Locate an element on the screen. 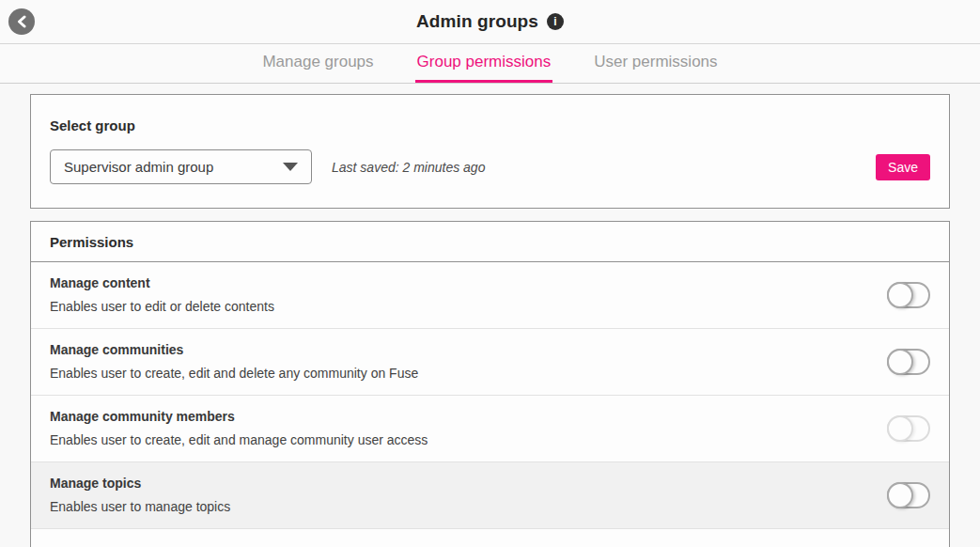 The height and width of the screenshot is (547, 980). permission-name: Manage community members is located at coordinates (457, 416).